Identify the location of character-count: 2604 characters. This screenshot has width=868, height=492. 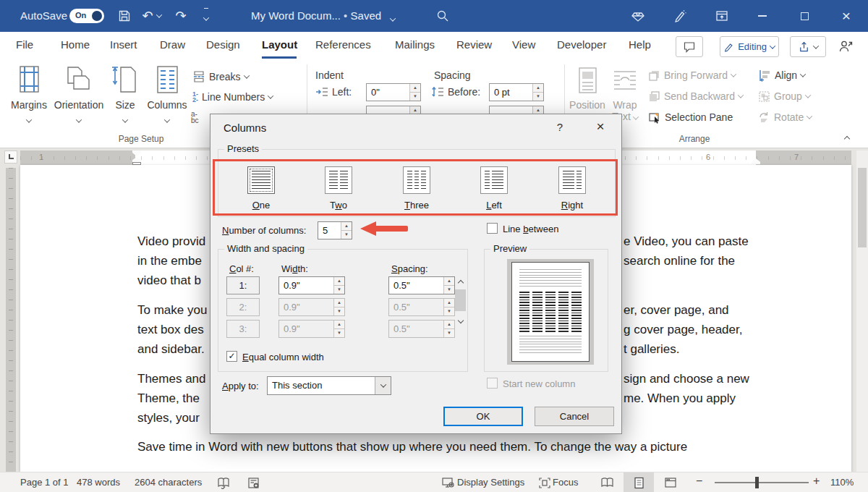
(168, 482).